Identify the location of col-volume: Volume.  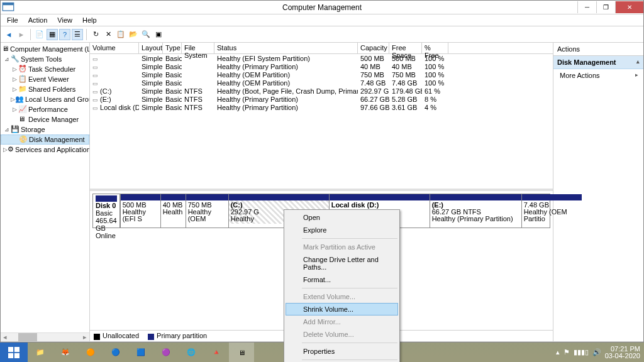
(114, 48).